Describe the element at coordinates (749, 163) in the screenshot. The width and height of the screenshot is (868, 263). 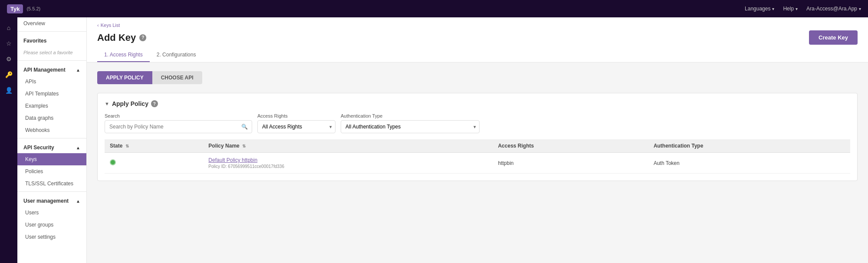
I see `row-auth-type: Auth Token` at that location.